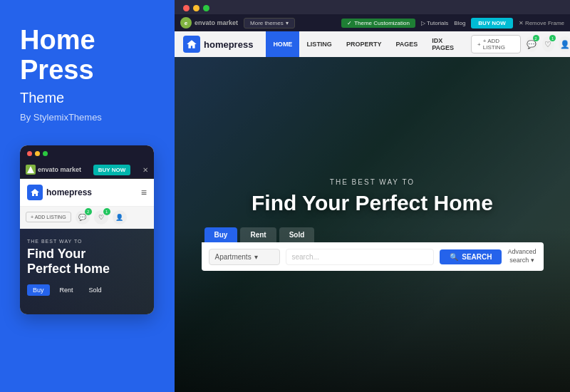 The width and height of the screenshot is (570, 392). What do you see at coordinates (197, 9) in the screenshot?
I see `browser-dot-yellow` at bounding box center [197, 9].